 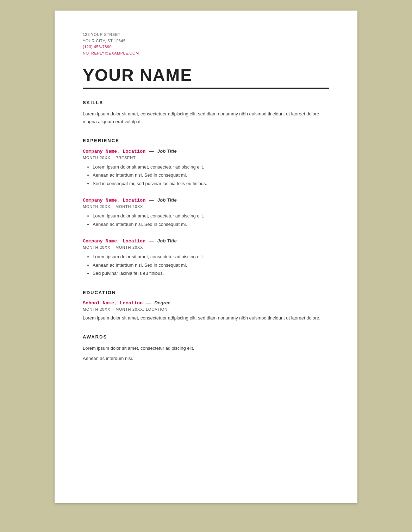 What do you see at coordinates (206, 348) in the screenshot?
I see `awards-line-1: Lorem ipsum dolor sit amet, consectetur …` at bounding box center [206, 348].